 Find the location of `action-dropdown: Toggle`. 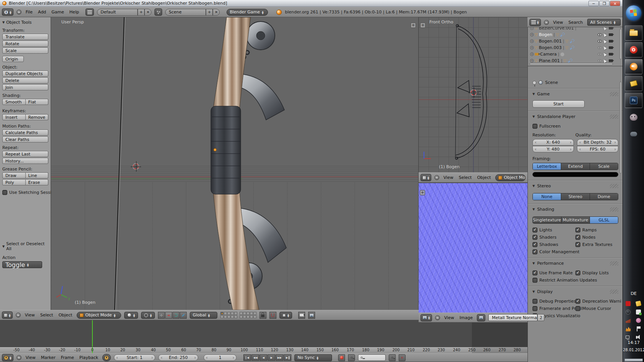

action-dropdown: Toggle is located at coordinates (22, 265).